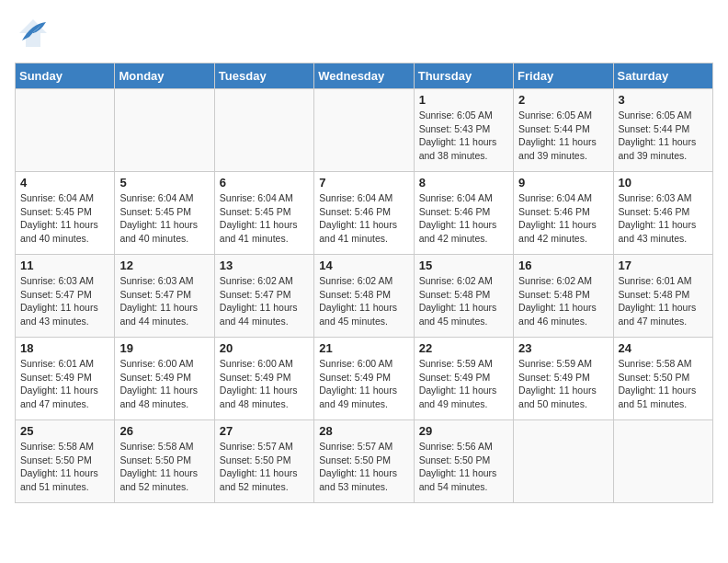  Describe the element at coordinates (463, 379) in the screenshot. I see `day-cell: 22Sunrise: 5:59 AMSunset: 5:49 PMDayligh…` at that location.